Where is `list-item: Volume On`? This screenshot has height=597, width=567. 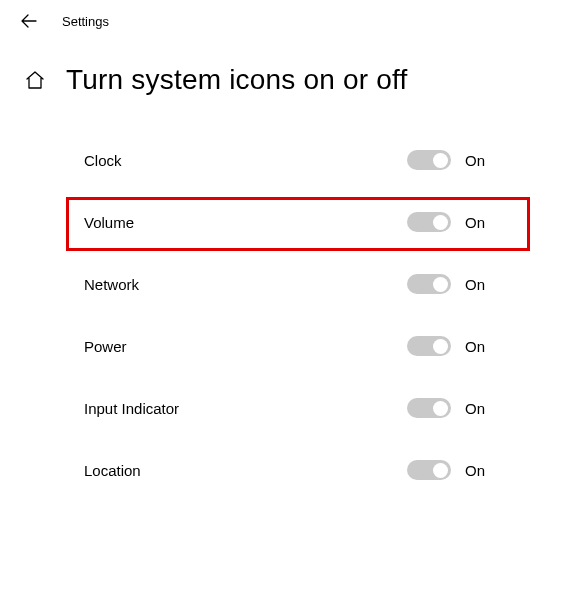 list-item: Volume On is located at coordinates (300, 222).